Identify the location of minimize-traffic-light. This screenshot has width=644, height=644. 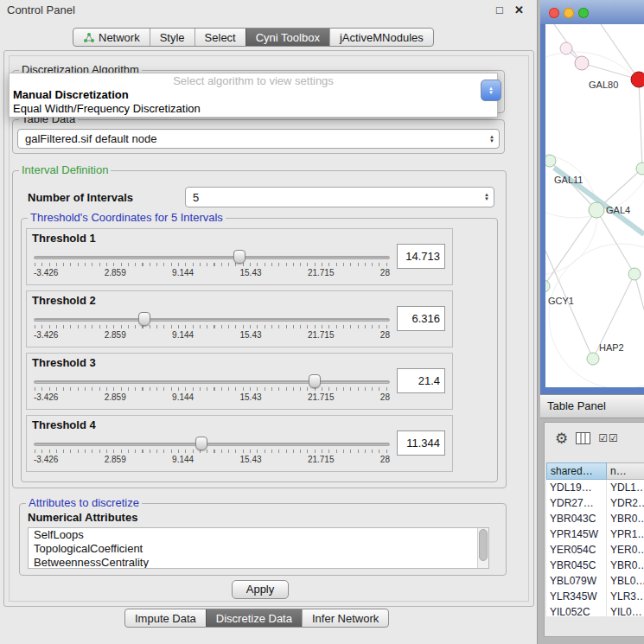
(569, 13).